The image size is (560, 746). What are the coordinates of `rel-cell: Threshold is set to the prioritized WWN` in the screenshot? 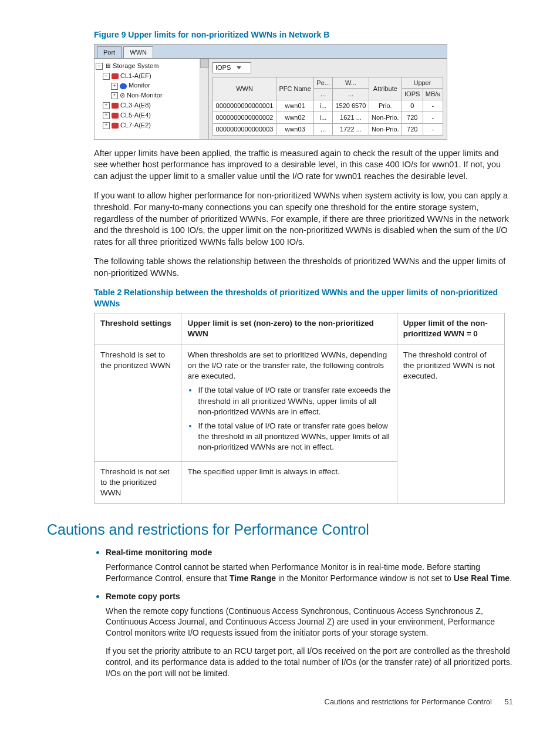 It's located at (138, 403).